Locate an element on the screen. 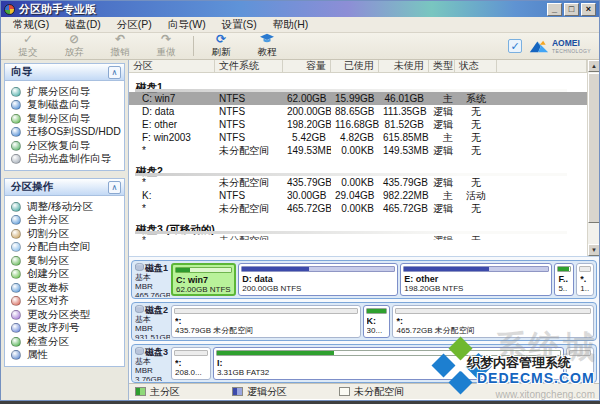 This screenshot has height=407, width=600. disk-partitions: *:208.0...I:3.31GB FAT32 is located at coordinates (382, 364).